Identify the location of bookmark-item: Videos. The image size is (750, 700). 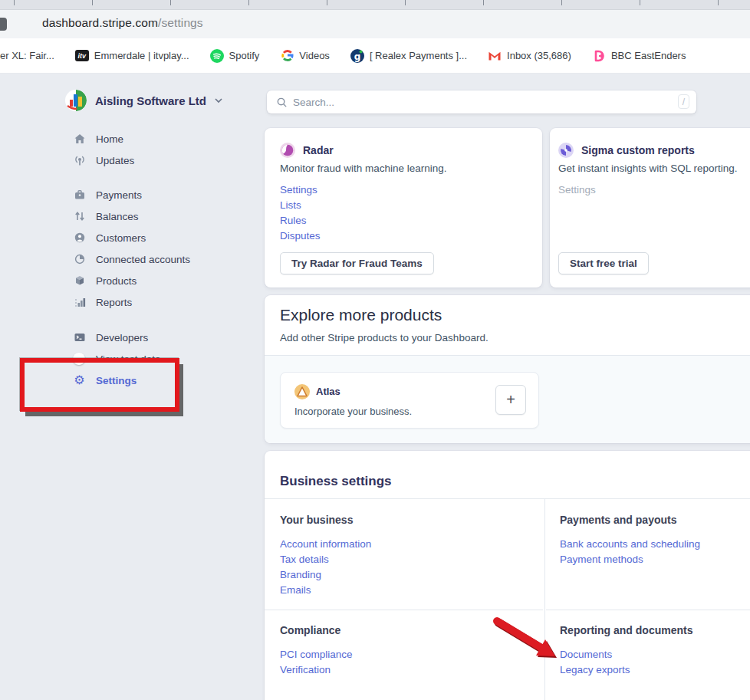
(305, 56).